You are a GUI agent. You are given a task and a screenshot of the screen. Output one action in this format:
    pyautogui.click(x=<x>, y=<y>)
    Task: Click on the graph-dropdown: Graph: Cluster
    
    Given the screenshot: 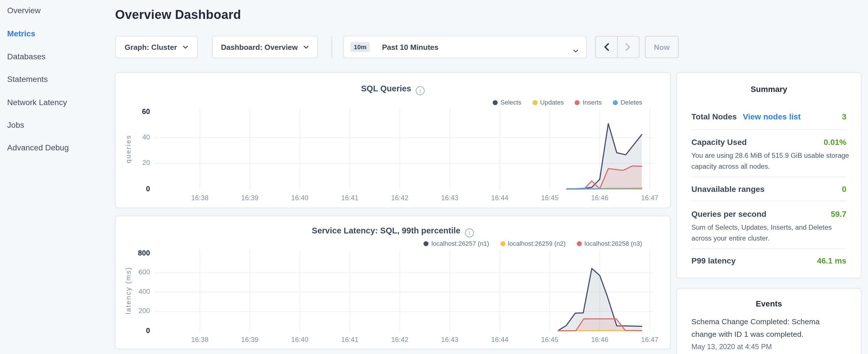 What is the action you would take?
    pyautogui.click(x=156, y=47)
    